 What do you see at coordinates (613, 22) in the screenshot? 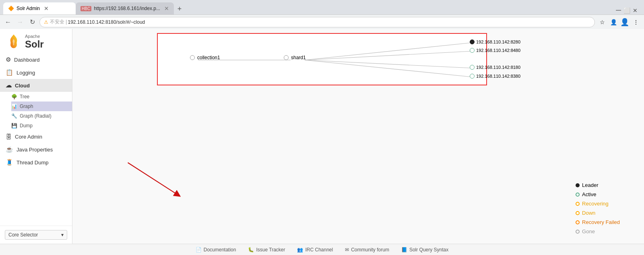
I see `avatar-button: 👤` at bounding box center [613, 22].